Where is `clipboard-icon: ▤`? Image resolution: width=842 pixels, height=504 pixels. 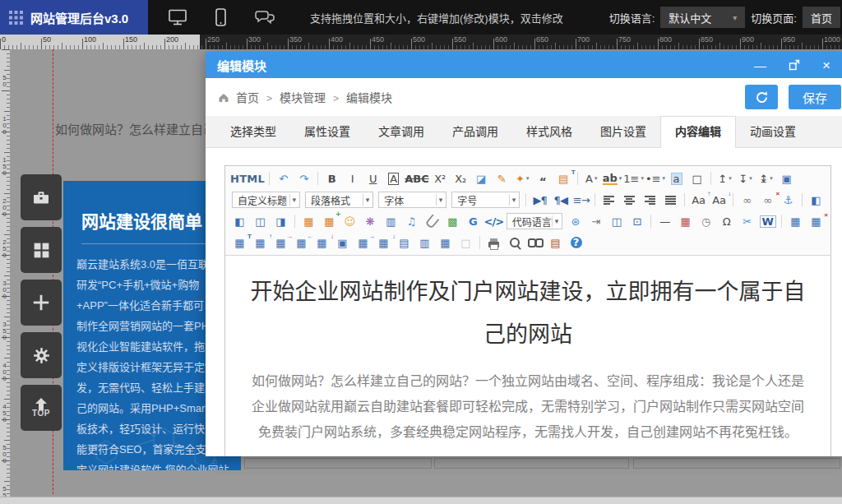
clipboard-icon: ▤ is located at coordinates (556, 243).